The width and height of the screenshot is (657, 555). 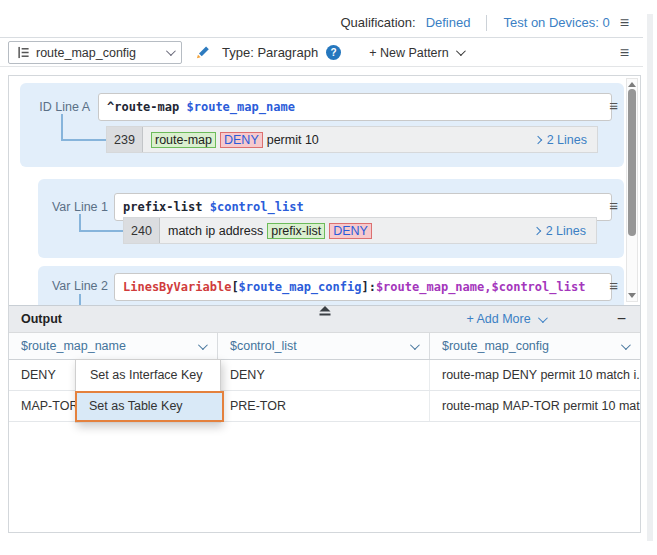 What do you see at coordinates (352, 140) in the screenshot?
I see `match-row: 239 route-mapDENYpermit 10 2 Lines` at bounding box center [352, 140].